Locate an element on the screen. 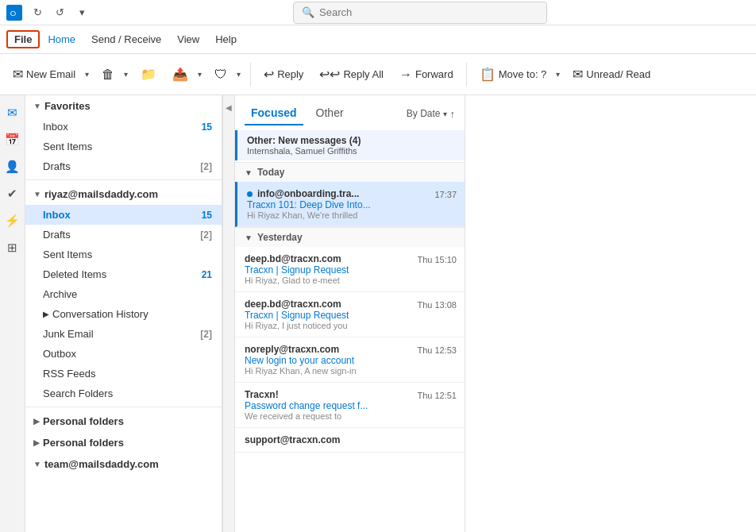 The width and height of the screenshot is (756, 532). today-chevron: ▼ is located at coordinates (249, 173).